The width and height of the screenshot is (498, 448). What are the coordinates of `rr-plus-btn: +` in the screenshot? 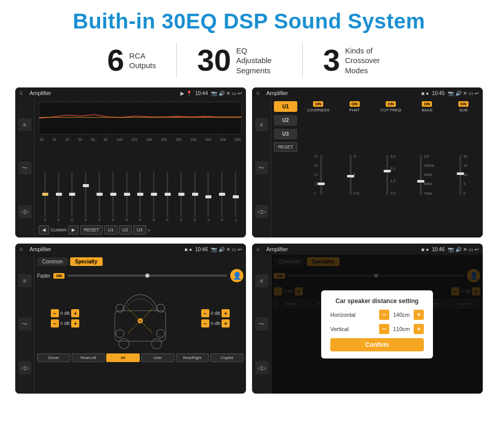 It's located at (226, 323).